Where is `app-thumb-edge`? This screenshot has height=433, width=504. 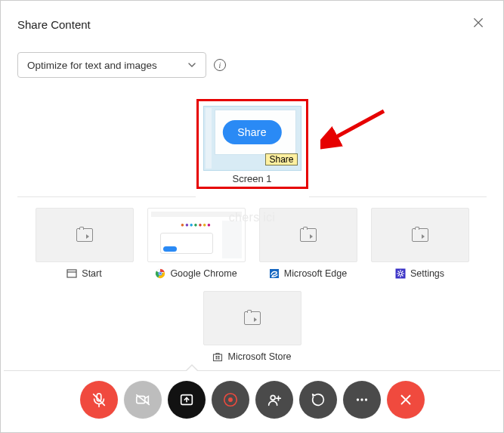 app-thumb-edge is located at coordinates (308, 235).